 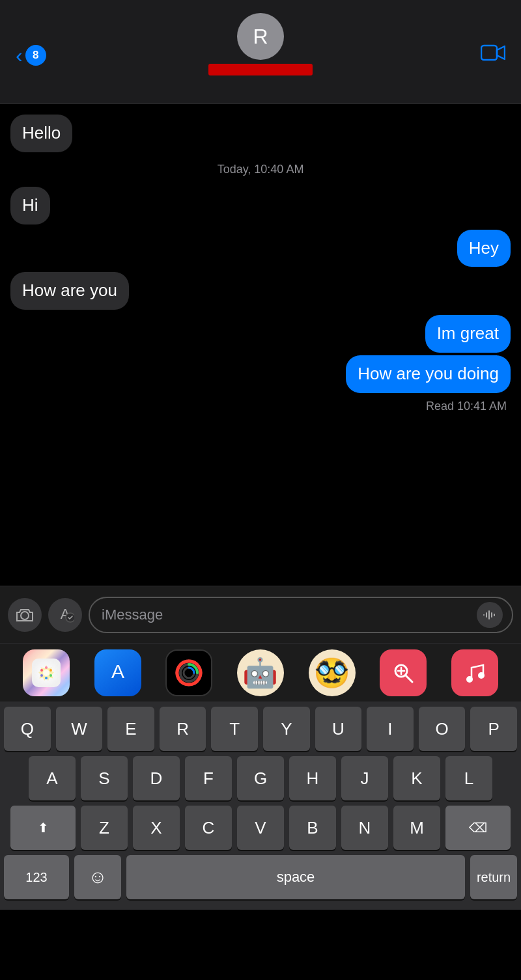 I want to click on key-s: S, so click(x=104, y=778).